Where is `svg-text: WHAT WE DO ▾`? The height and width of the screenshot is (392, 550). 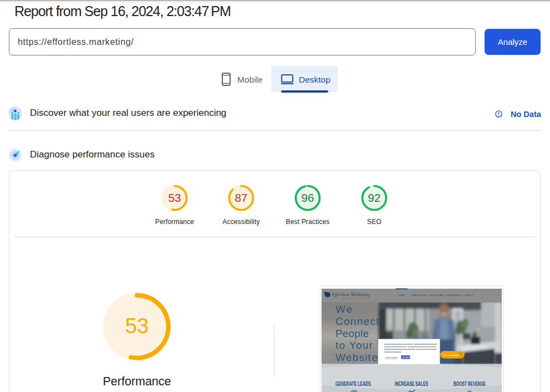
svg-text: WHAT WE DO ▾ is located at coordinates (419, 296).